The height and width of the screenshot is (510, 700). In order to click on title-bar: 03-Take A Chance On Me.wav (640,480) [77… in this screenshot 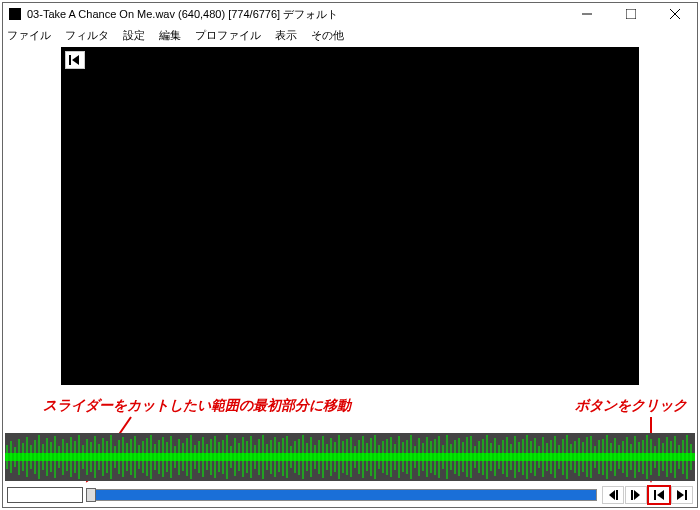, I will do `click(350, 14)`.